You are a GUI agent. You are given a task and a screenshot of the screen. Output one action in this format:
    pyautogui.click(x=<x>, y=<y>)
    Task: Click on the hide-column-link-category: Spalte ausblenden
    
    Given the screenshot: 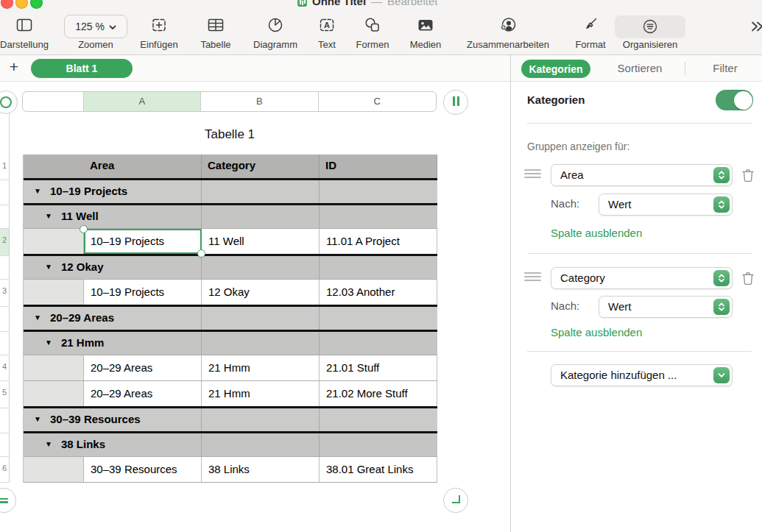 What is the action you would take?
    pyautogui.click(x=596, y=333)
    